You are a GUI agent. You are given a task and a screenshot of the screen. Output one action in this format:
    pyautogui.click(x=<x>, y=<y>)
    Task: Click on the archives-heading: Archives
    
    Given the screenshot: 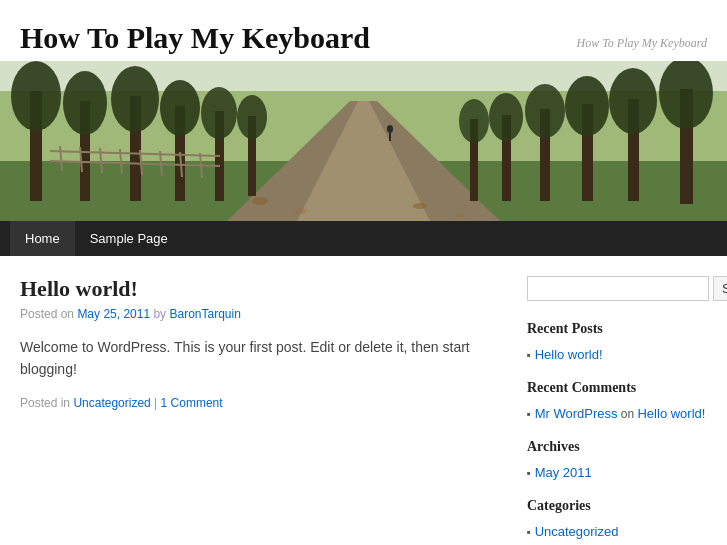 What is the action you would take?
    pyautogui.click(x=617, y=447)
    